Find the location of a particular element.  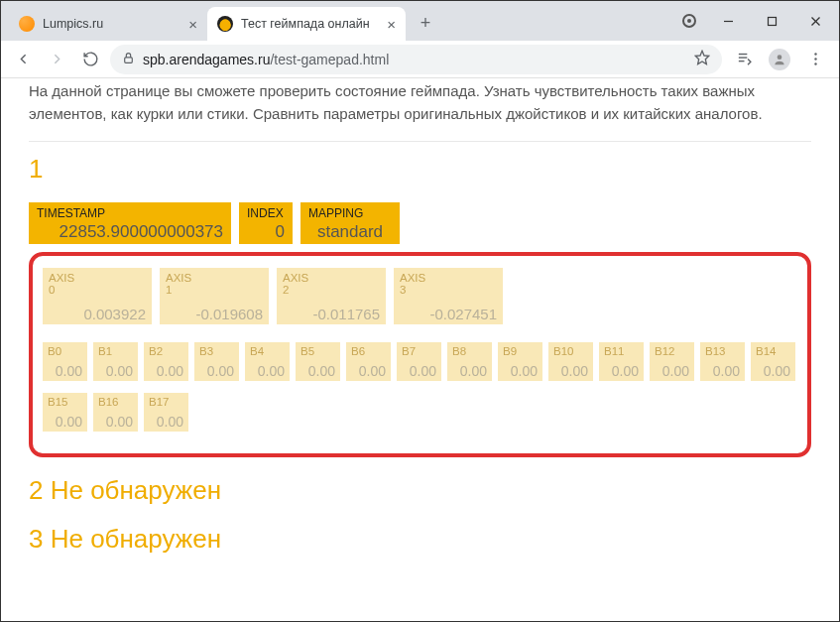

button-box: B40.00 is located at coordinates (268, 361).